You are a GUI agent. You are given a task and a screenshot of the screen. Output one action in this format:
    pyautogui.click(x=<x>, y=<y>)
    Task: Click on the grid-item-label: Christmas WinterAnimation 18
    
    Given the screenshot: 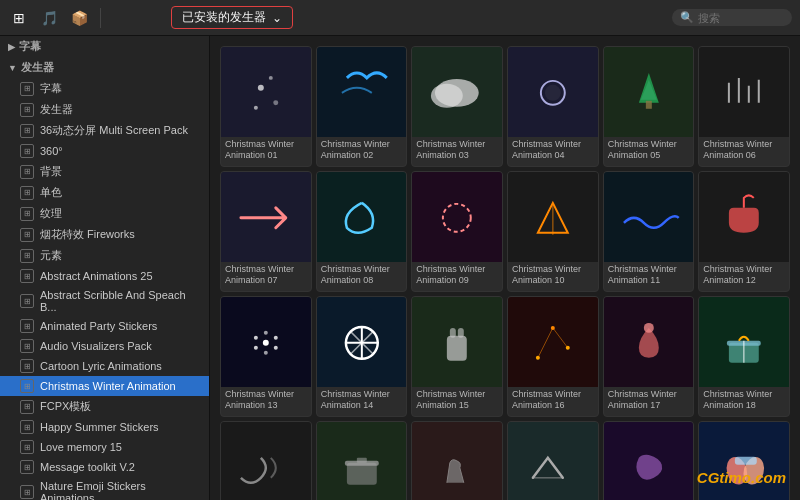 What is the action you would take?
    pyautogui.click(x=744, y=402)
    